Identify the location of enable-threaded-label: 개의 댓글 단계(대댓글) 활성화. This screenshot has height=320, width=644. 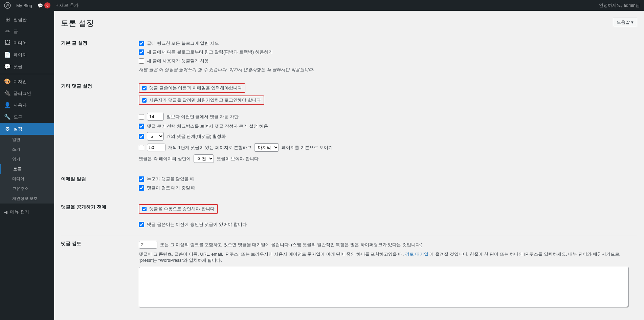
(196, 136).